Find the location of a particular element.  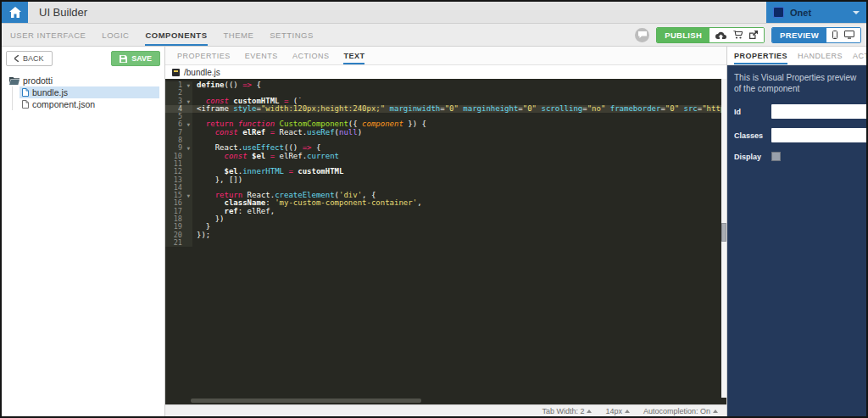

display-checkbox is located at coordinates (776, 156).